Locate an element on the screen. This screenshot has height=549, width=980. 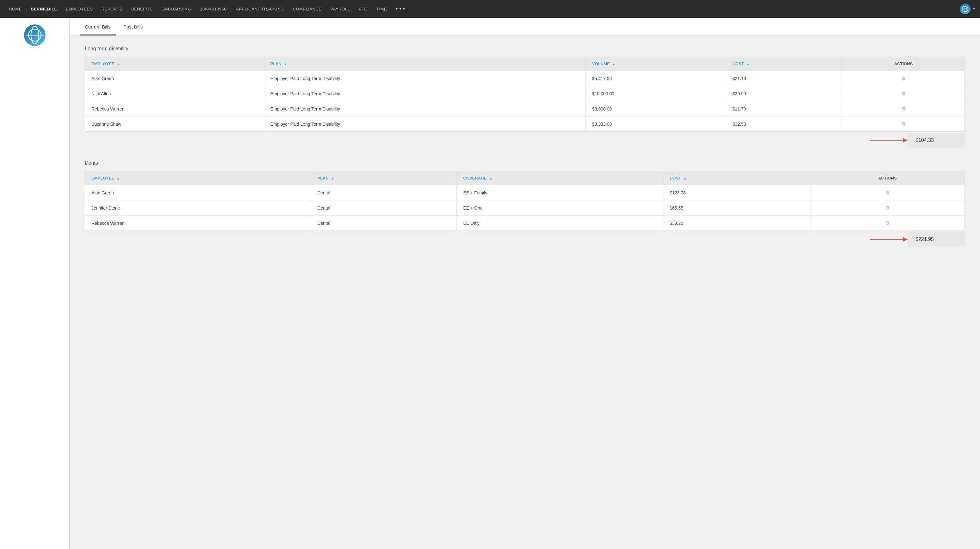
dental-total-row: $221.95 is located at coordinates (525, 239).